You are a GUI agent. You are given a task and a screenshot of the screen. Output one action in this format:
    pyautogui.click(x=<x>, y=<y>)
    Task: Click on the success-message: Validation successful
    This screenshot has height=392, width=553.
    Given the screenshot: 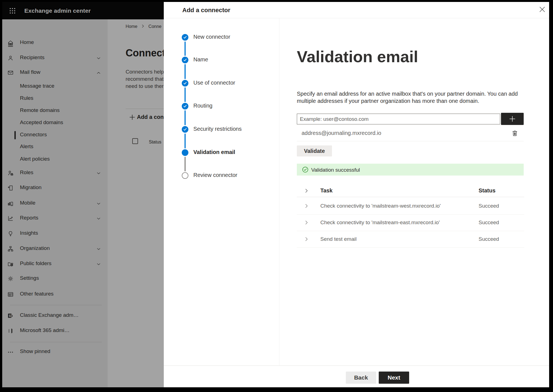 What is the action you would take?
    pyautogui.click(x=336, y=170)
    